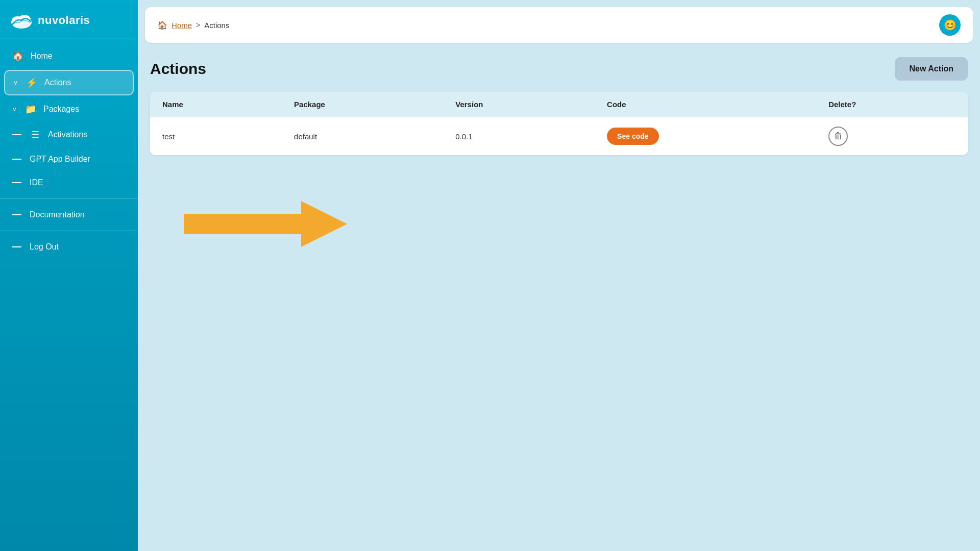 The height and width of the screenshot is (551, 980). Describe the element at coordinates (892, 105) in the screenshot. I see `col-delete: Delete?` at that location.